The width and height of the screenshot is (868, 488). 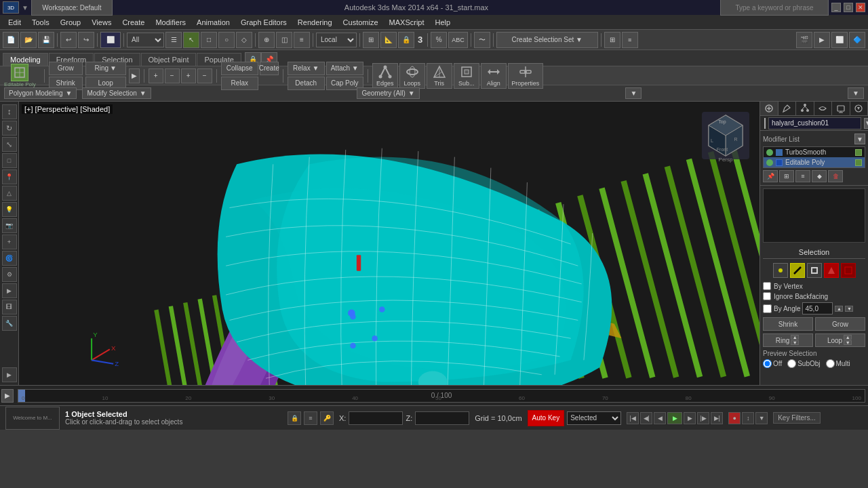 I want to click on spacewarps-icon: 🌀, so click(x=9, y=258).